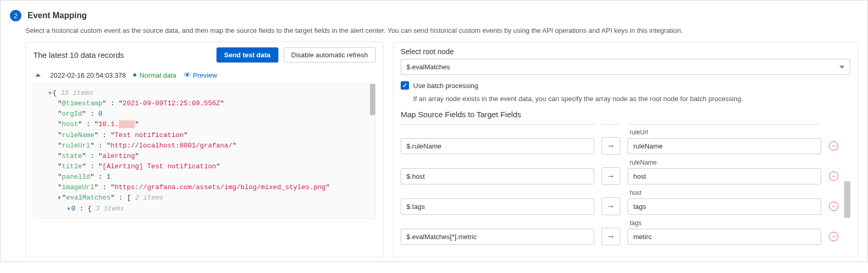  What do you see at coordinates (724, 133) in the screenshot?
I see `target-hint: ruleUrl` at bounding box center [724, 133].